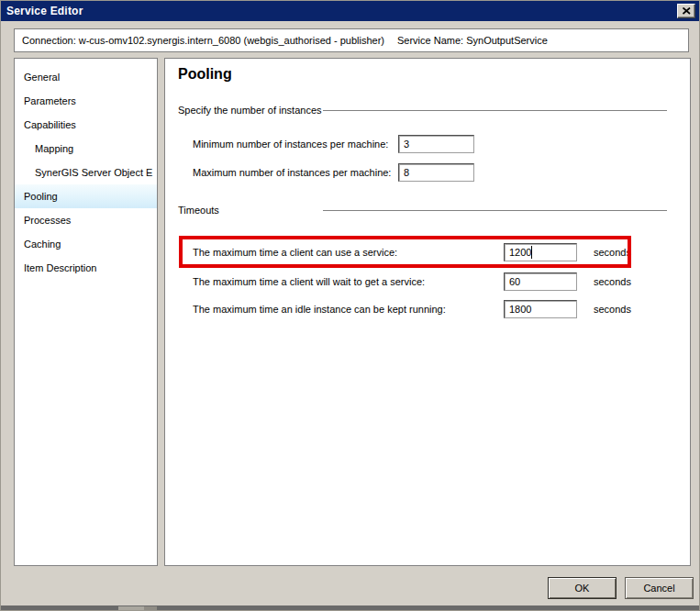 The image size is (700, 611). I want to click on max-wait-time-unit: seconds, so click(613, 282).